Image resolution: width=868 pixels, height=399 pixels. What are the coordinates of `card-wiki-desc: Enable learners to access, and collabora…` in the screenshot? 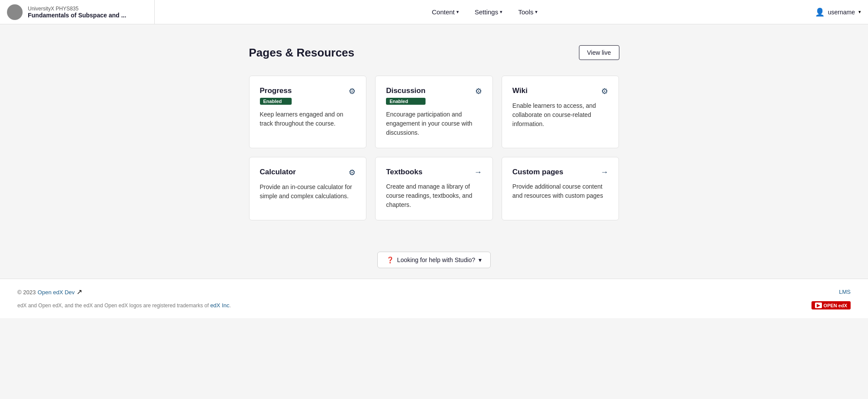 It's located at (561, 119).